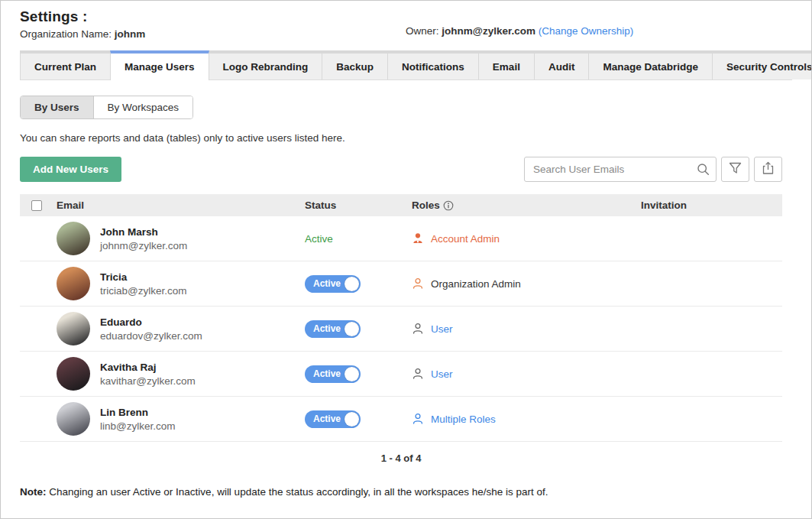  I want to click on user-email: linb@zylker.com, so click(137, 427).